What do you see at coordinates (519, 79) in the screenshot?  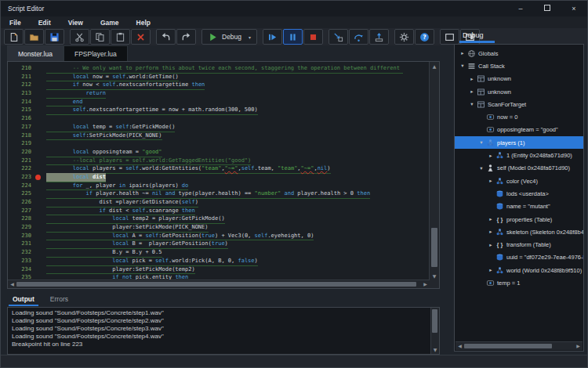 I see `tree-row-frame-unknown-1: ▸unknown` at bounding box center [519, 79].